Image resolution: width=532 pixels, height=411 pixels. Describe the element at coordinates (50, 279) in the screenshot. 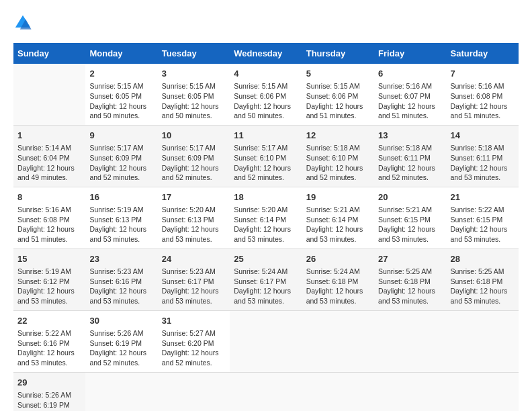

I see `calendar-cell: 15Sunrise: 5:19 AMSunset: 6:12 PMDayligh…` at that location.